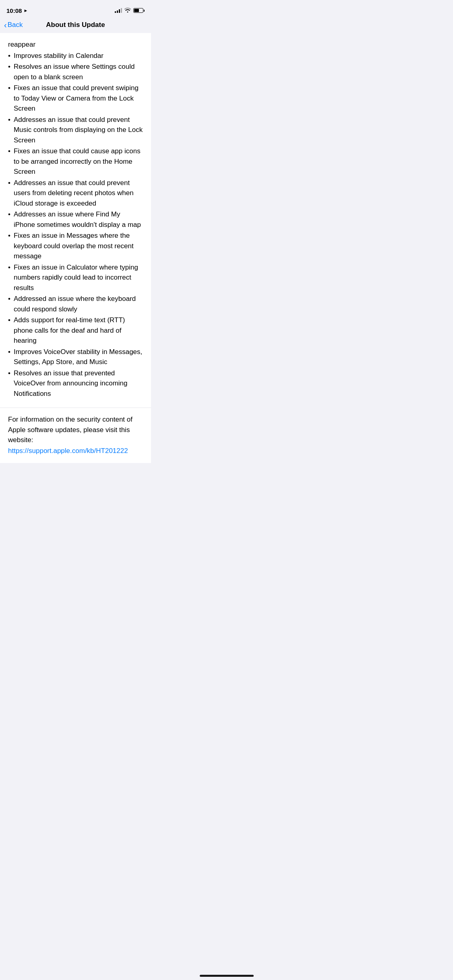  Describe the element at coordinates (75, 25) in the screenshot. I see `page-title: About this Update` at that location.